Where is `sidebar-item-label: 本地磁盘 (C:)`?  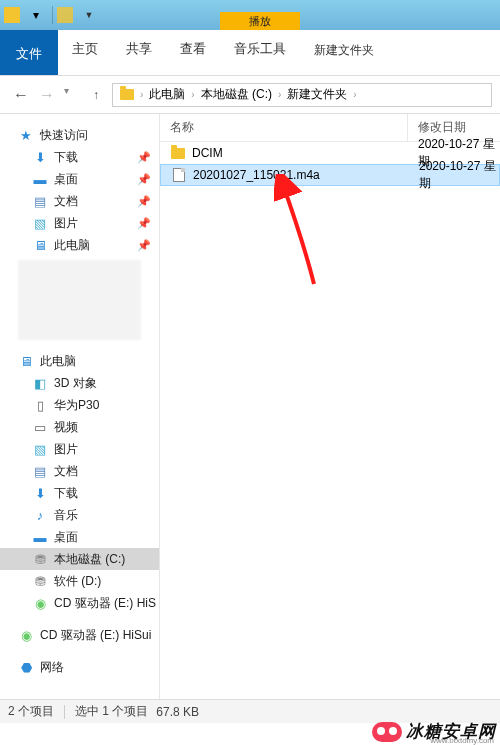 sidebar-item-label: 本地磁盘 (C:) is located at coordinates (90, 560).